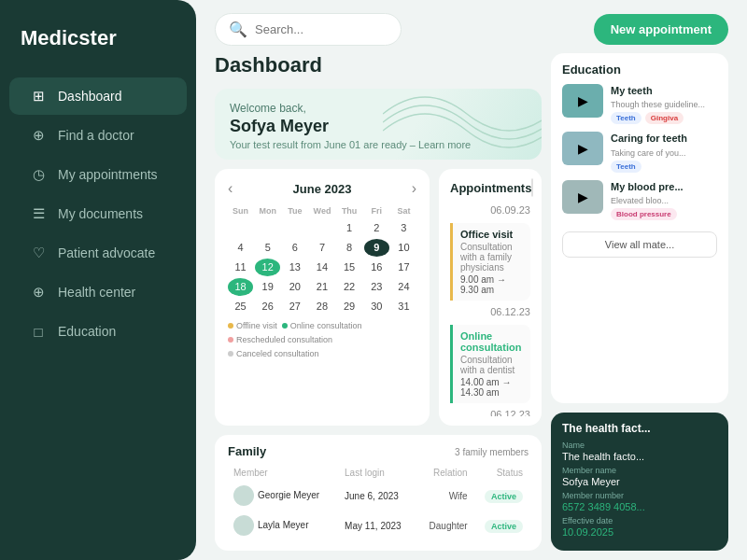 The height and width of the screenshot is (560, 747). Describe the element at coordinates (238, 30) in the screenshot. I see `search-icon: 🔍` at that location.